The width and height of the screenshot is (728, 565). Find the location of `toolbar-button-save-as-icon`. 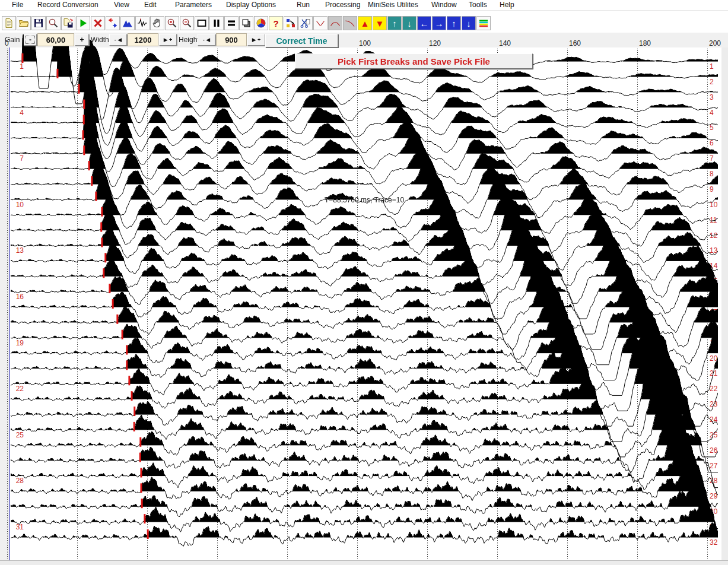

toolbar-button-save-as-icon is located at coordinates (68, 23).